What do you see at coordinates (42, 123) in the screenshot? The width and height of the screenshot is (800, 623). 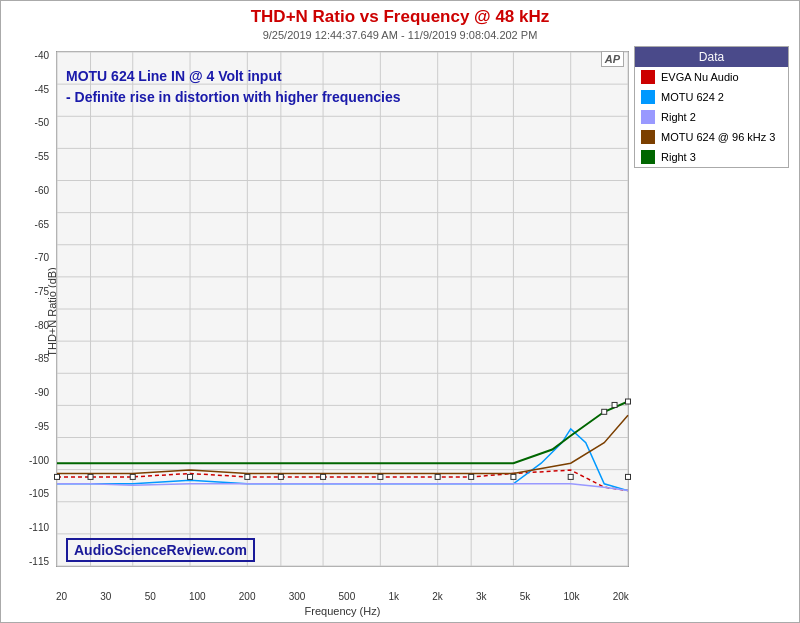 I see `y-axis-label: -50` at bounding box center [42, 123].